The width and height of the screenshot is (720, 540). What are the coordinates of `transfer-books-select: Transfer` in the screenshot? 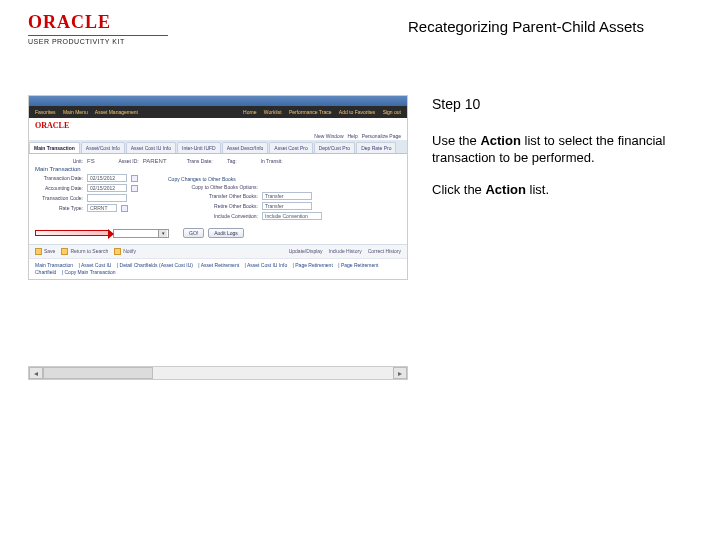 It's located at (287, 196).